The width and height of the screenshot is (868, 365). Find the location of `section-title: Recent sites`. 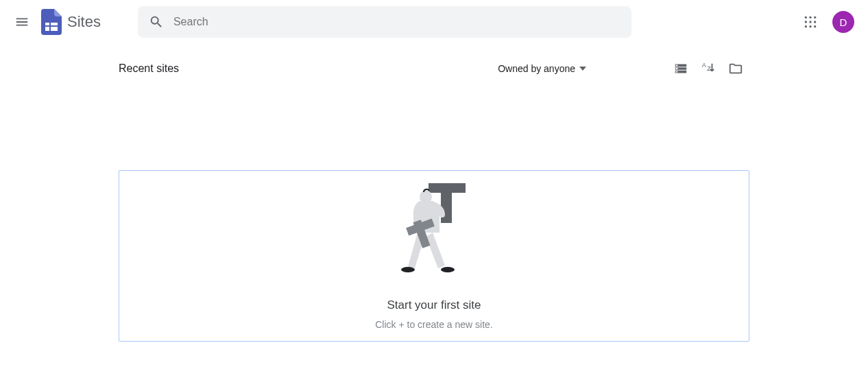

section-title: Recent sites is located at coordinates (149, 69).